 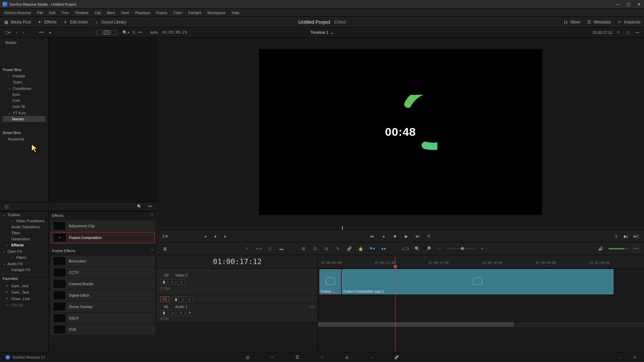 What do you see at coordinates (628, 32) in the screenshot?
I see `single-viewer-icon: ◫` at bounding box center [628, 32].